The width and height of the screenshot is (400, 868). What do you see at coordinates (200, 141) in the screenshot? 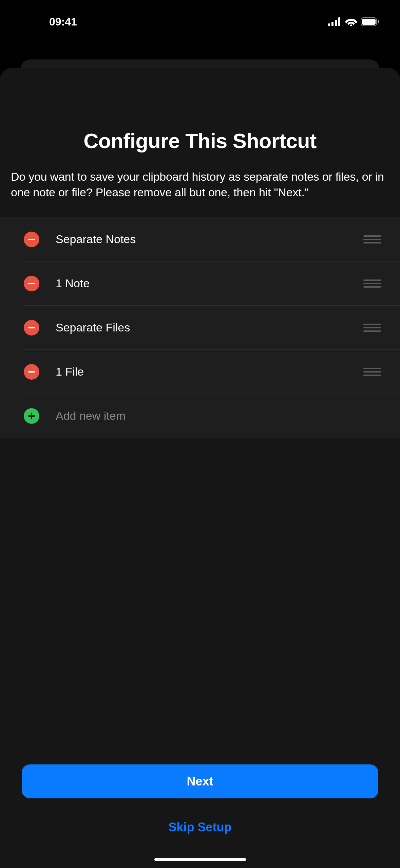
I see `sheet-title: Configure This Shortcut` at bounding box center [200, 141].